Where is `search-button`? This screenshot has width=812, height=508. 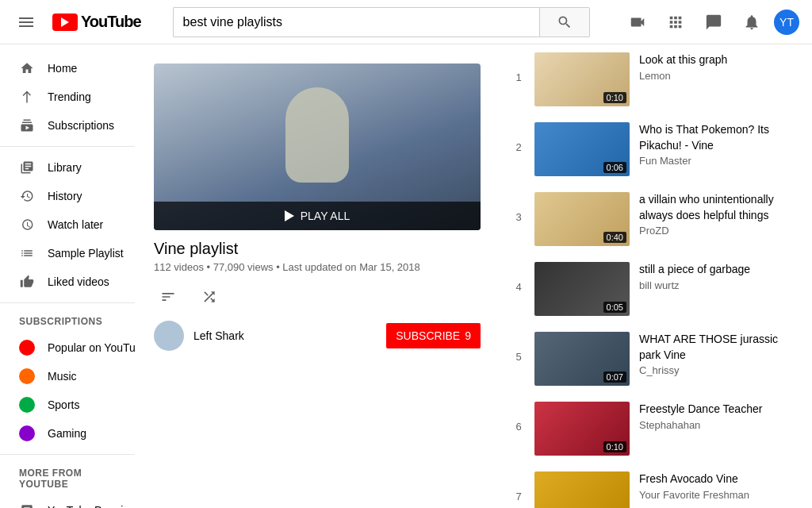 search-button is located at coordinates (565, 22).